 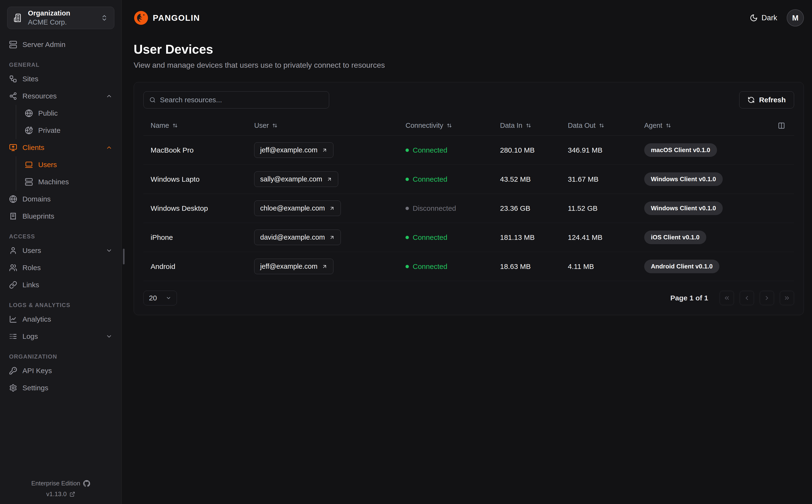 What do you see at coordinates (787, 298) in the screenshot?
I see `last-page-button` at bounding box center [787, 298].